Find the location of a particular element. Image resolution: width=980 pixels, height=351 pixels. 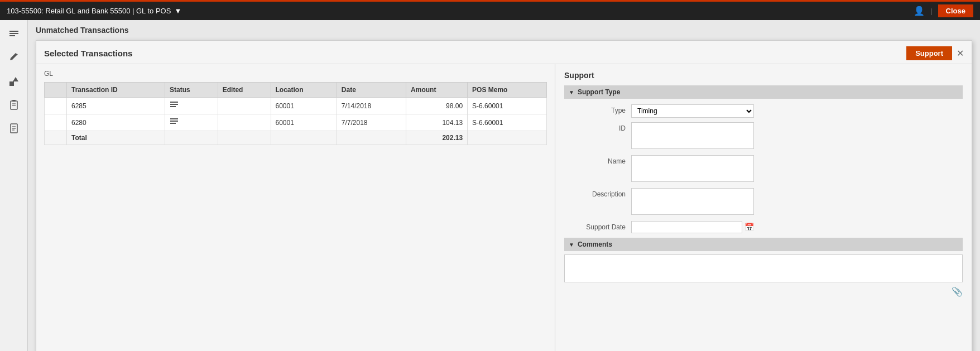

col-header-edited: Edited is located at coordinates (244, 90).